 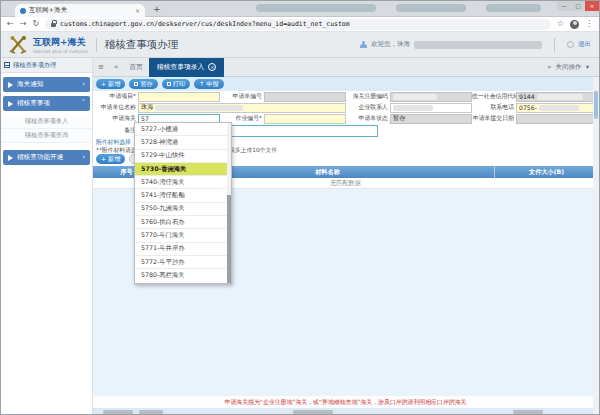 I want to click on save-draft-button: 暂存, so click(x=143, y=84).